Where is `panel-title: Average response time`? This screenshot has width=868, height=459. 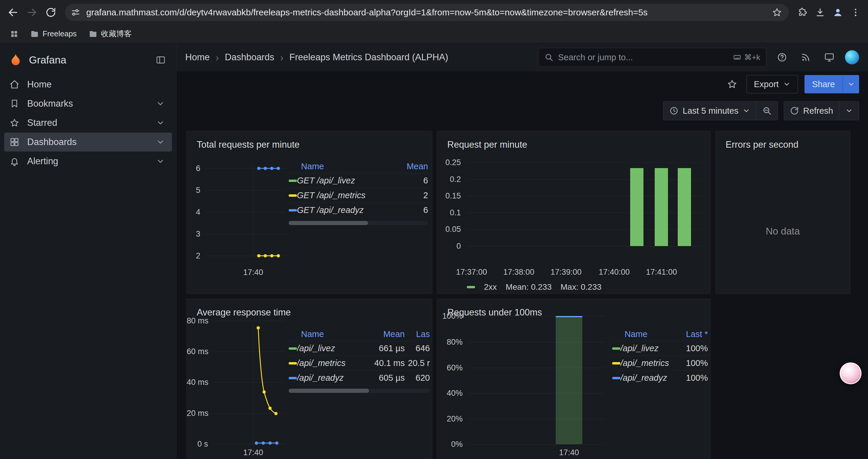 panel-title: Average response time is located at coordinates (309, 308).